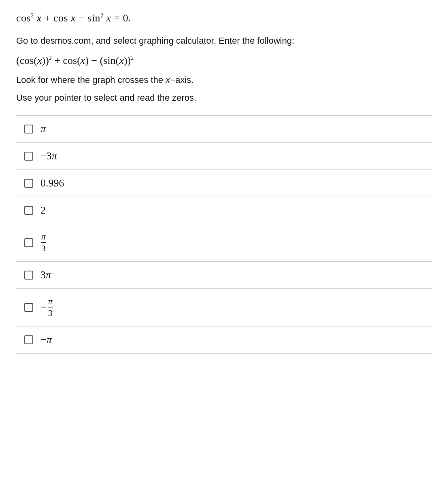 This screenshot has height=481, width=448. What do you see at coordinates (224, 340) in the screenshot?
I see `option-neg-pi: −π` at bounding box center [224, 340].